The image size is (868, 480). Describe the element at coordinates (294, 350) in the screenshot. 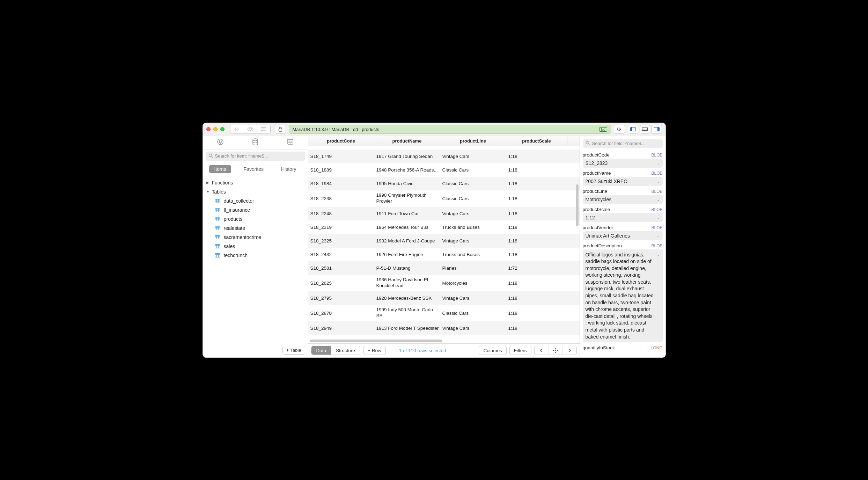

I see `add-table-button: + Table` at that location.